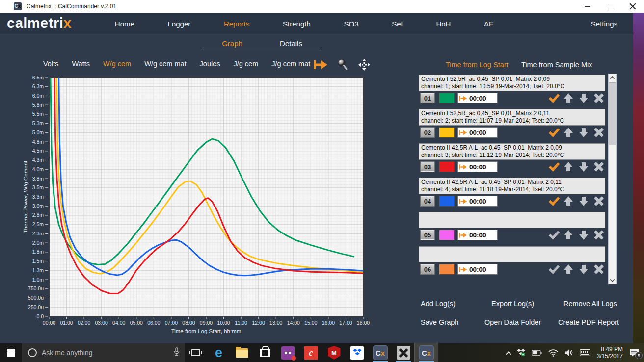  Describe the element at coordinates (125, 24) in the screenshot. I see `nav-home: Home` at that location.